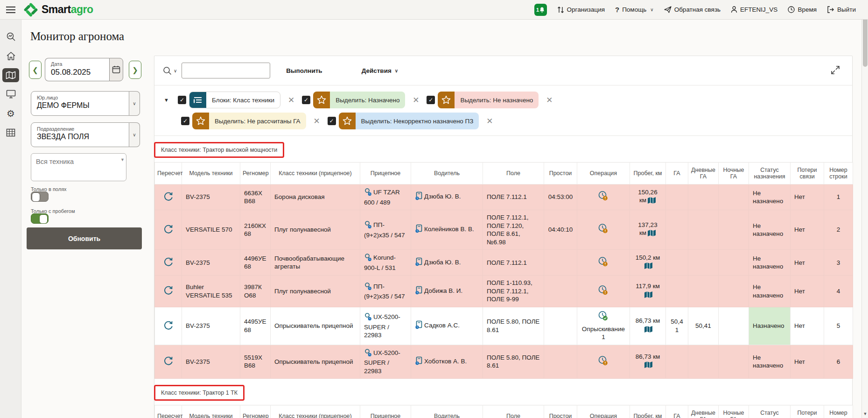  What do you see at coordinates (865, 414) in the screenshot?
I see `scrollbar-down-icon: ▼` at bounding box center [865, 414].